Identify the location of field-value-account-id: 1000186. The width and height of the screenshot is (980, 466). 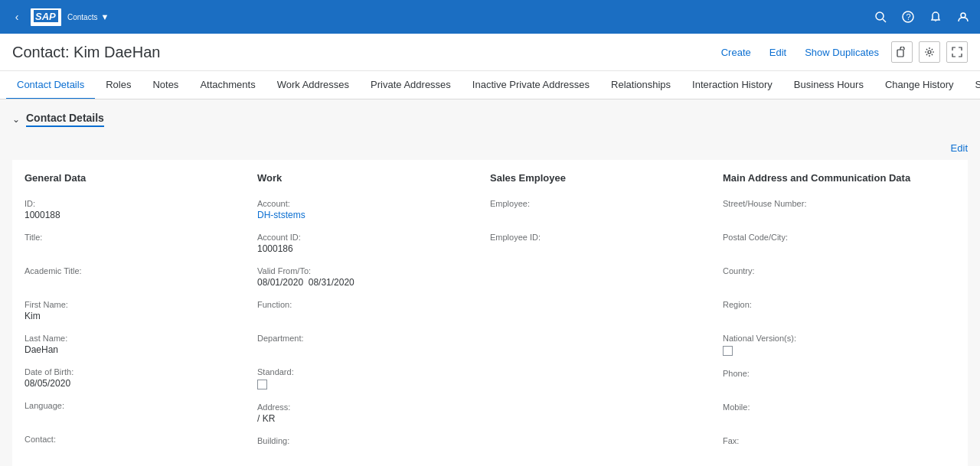
(364, 249).